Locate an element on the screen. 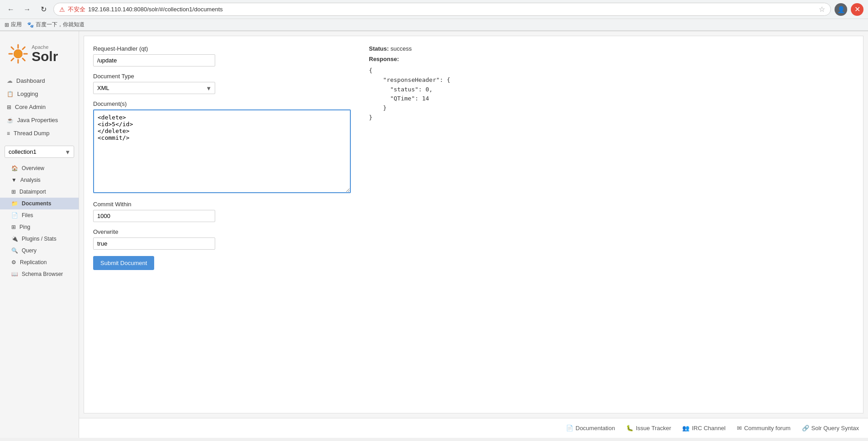 This screenshot has height=441, width=868. reload-button: ↻ is located at coordinates (43, 9).